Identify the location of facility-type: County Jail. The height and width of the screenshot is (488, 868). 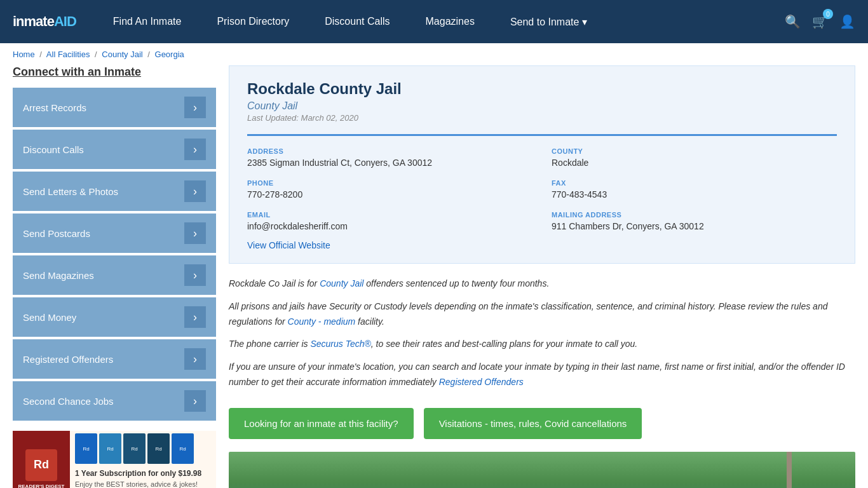
(542, 106).